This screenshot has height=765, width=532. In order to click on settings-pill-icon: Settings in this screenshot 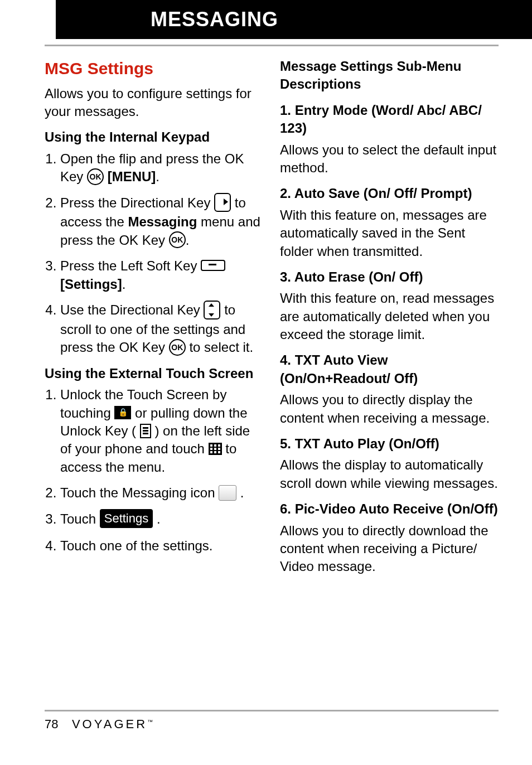, I will do `click(127, 519)`.